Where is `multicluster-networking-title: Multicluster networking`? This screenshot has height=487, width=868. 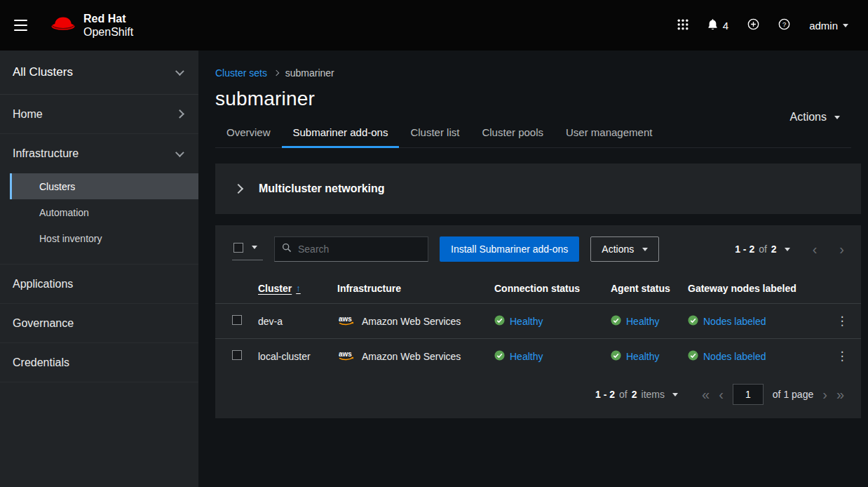
multicluster-networking-title: Multicluster networking is located at coordinates (322, 189).